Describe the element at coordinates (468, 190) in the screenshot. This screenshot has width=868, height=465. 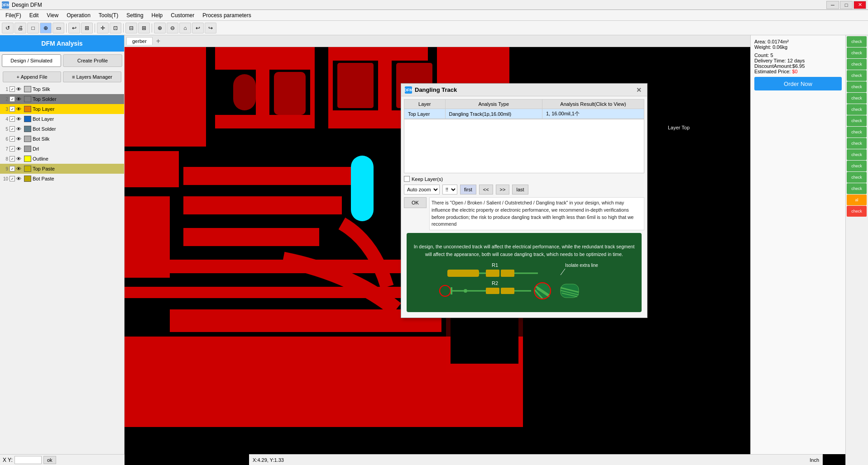
I see `first-button: first` at that location.